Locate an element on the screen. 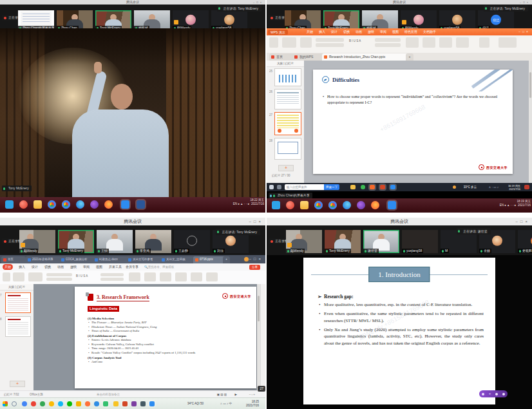 The image size is (532, 409). task-view-icon is located at coordinates (280, 187).